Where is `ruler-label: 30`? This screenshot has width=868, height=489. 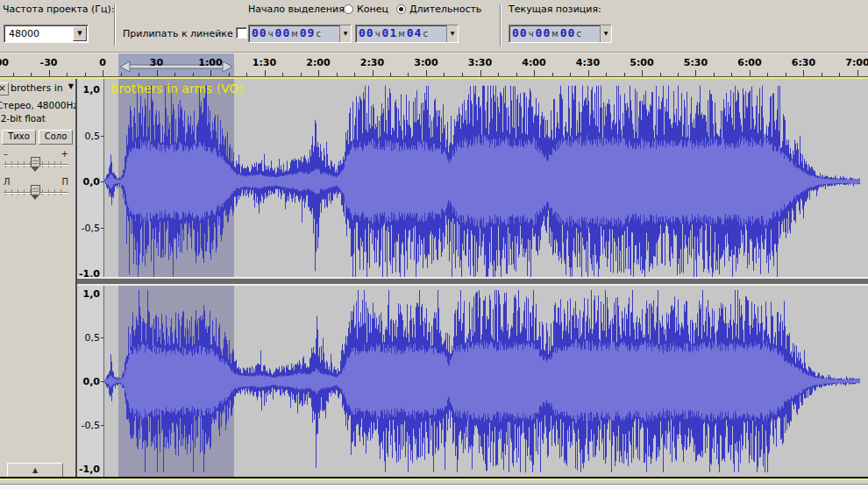 ruler-label: 30 is located at coordinates (156, 63).